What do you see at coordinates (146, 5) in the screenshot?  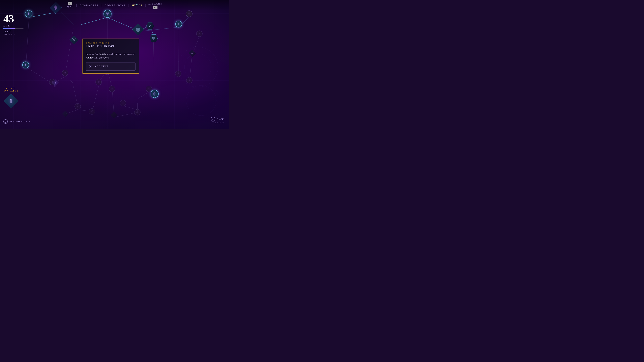 I see `nav-sep-4: |` at bounding box center [146, 5].